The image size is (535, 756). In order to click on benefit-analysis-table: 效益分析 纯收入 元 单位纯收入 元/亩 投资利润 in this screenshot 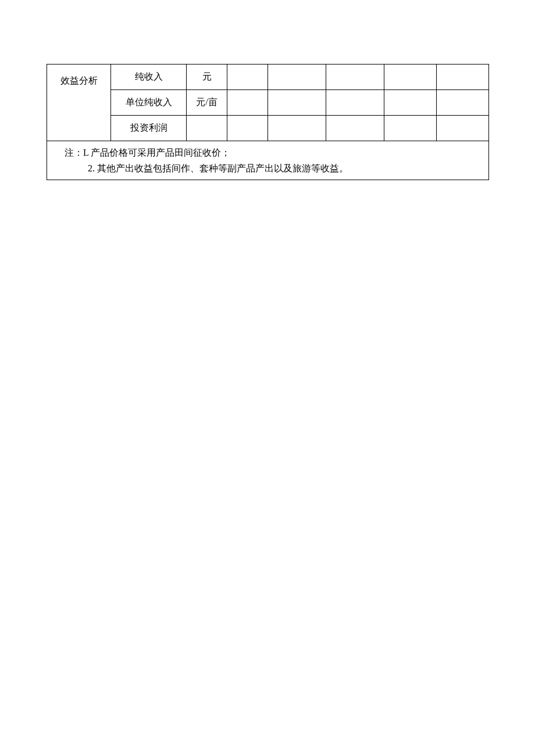, I will do `click(268, 122)`.